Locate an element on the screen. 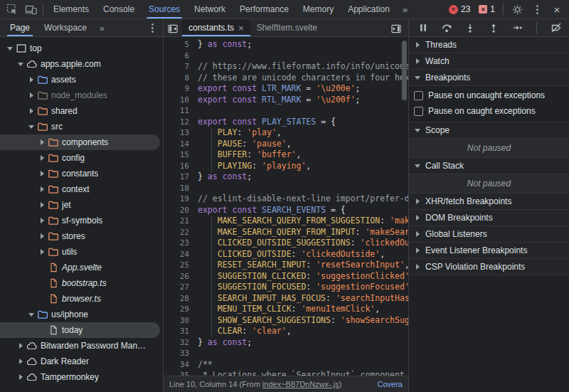  tree-item-shared: shared is located at coordinates (80, 111).